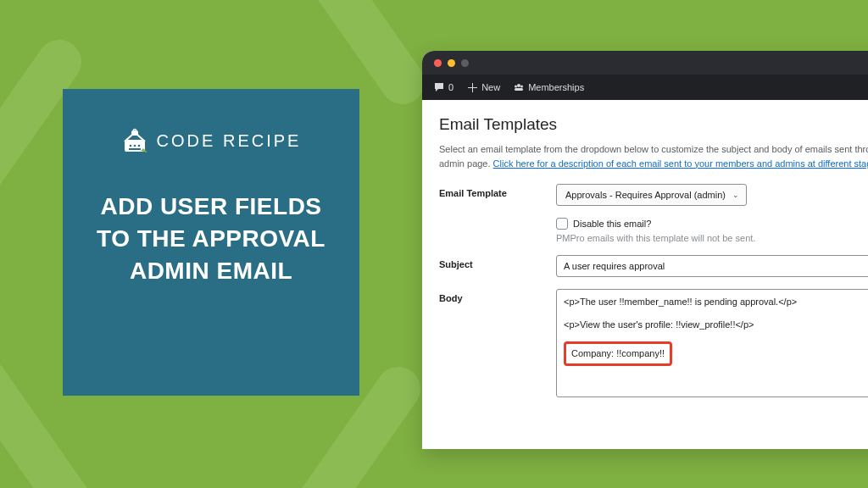 This screenshot has width=868, height=488. Describe the element at coordinates (654, 266) in the screenshot. I see `row-subject: Subject` at that location.